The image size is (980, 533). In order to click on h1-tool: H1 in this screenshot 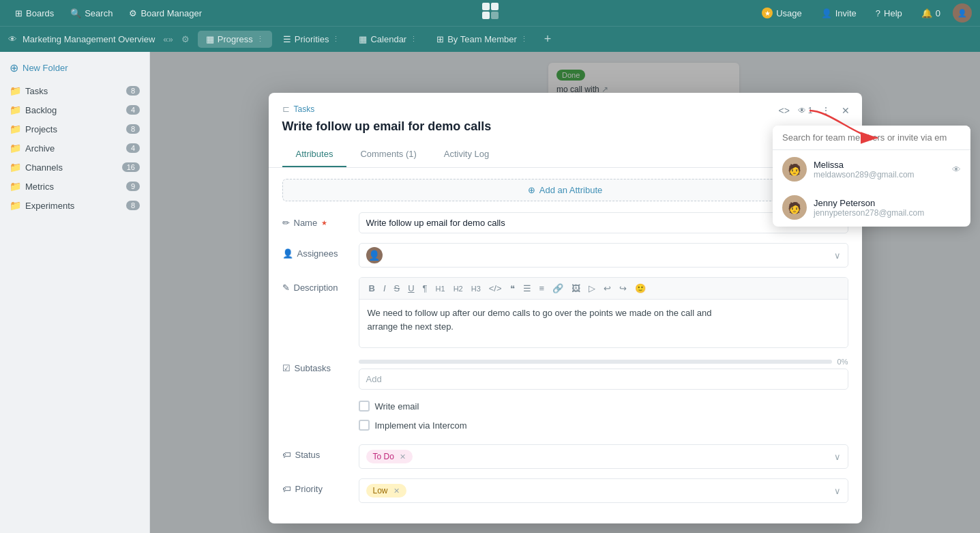, I will do `click(441, 289)`.